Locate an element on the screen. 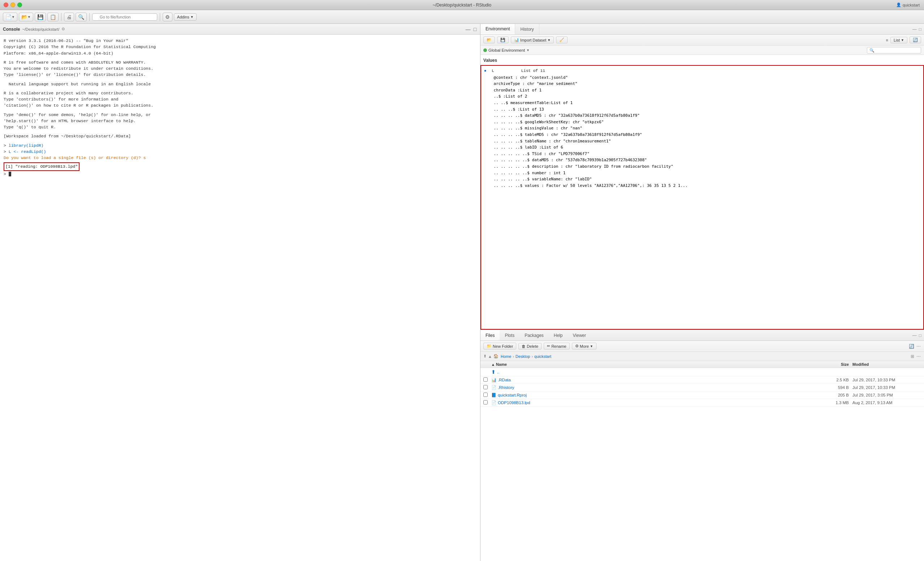  rproj-size: 205 B is located at coordinates (827, 395).